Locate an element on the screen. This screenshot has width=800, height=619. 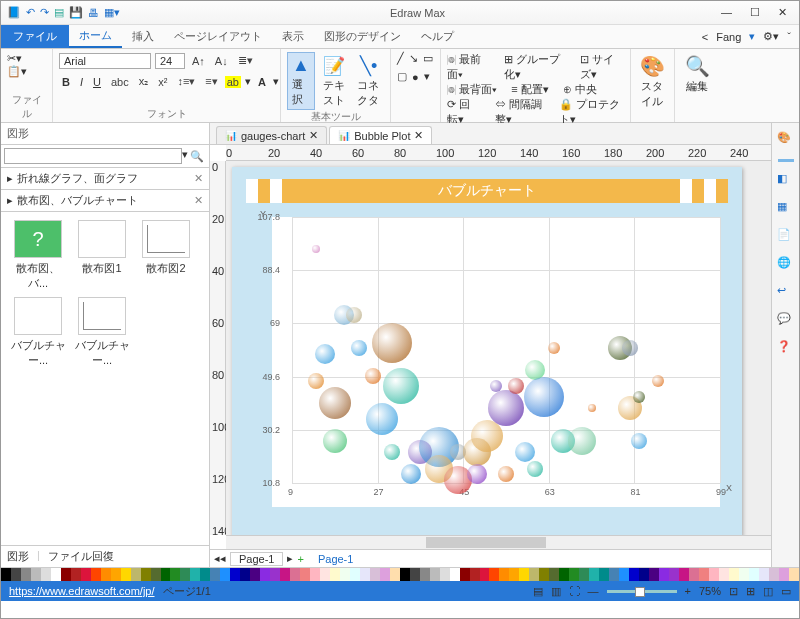
send-back: 🀙 最背面▾ is located at coordinates (472, 90).